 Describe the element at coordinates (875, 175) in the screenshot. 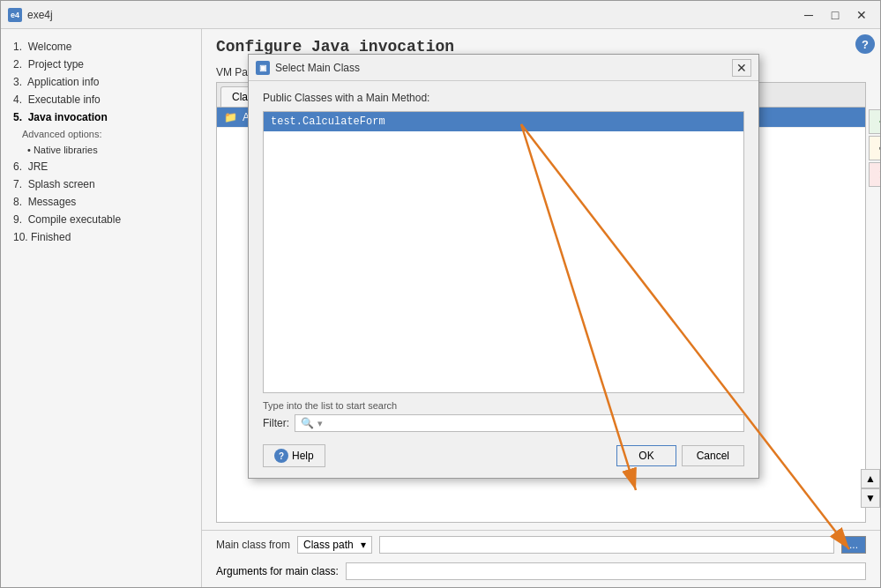

I see `remove-button: ✕` at that location.